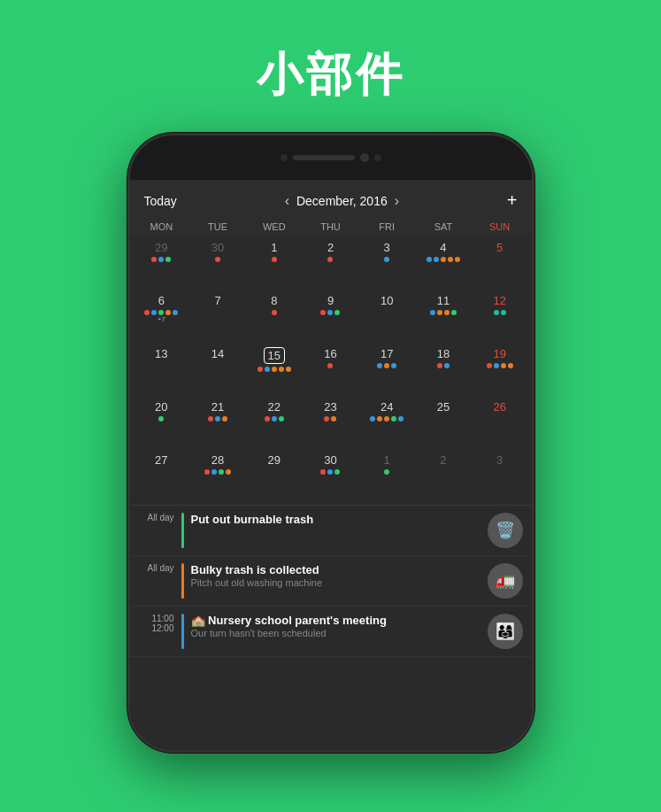 The width and height of the screenshot is (661, 812). I want to click on calendar-cell: 9, so click(331, 317).